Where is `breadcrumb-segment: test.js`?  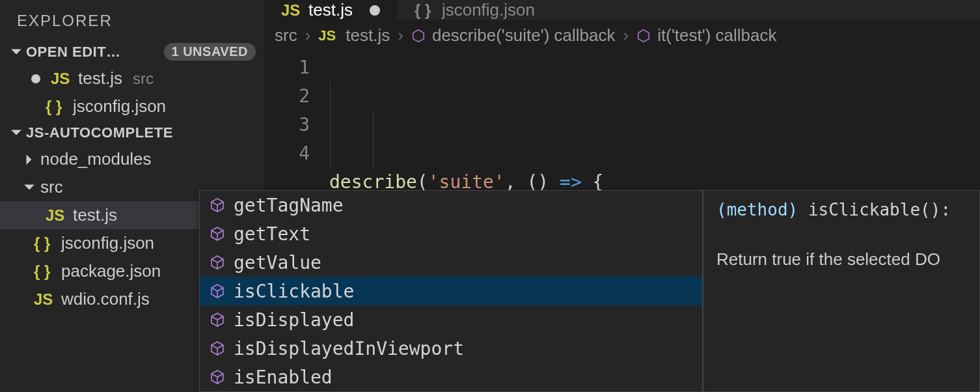
breadcrumb-segment: test.js is located at coordinates (368, 35).